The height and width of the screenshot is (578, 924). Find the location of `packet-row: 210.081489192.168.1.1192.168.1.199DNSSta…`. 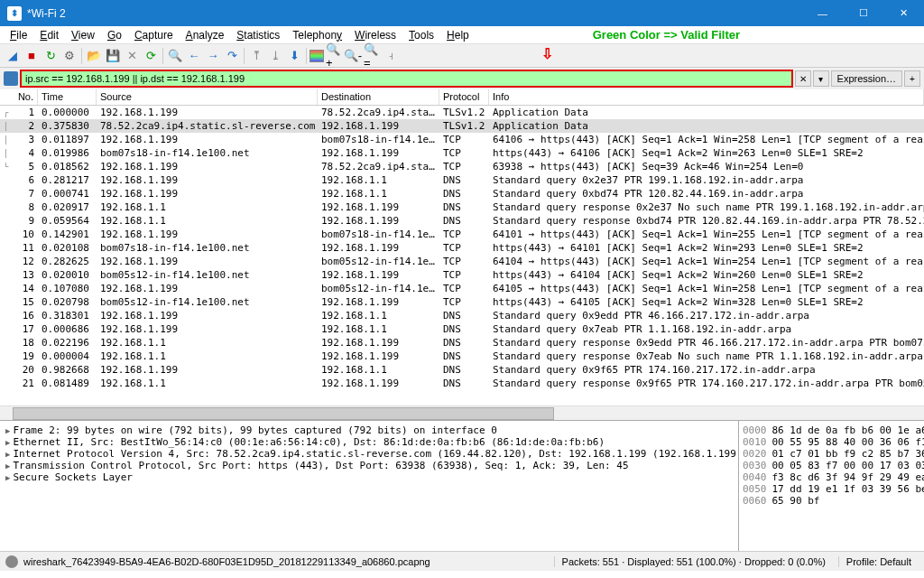

packet-row: 210.081489192.168.1.1192.168.1.199DNSSta… is located at coordinates (462, 383).